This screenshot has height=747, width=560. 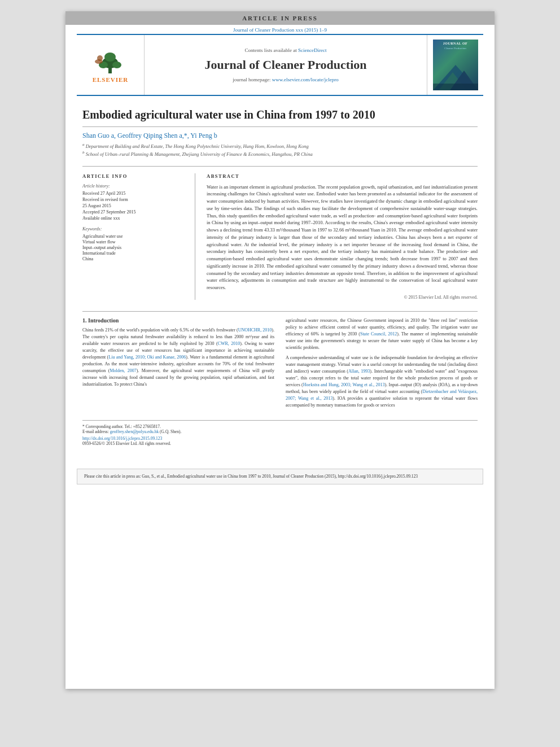 I want to click on link-molden: Molden, 2007, so click(x=123, y=370).